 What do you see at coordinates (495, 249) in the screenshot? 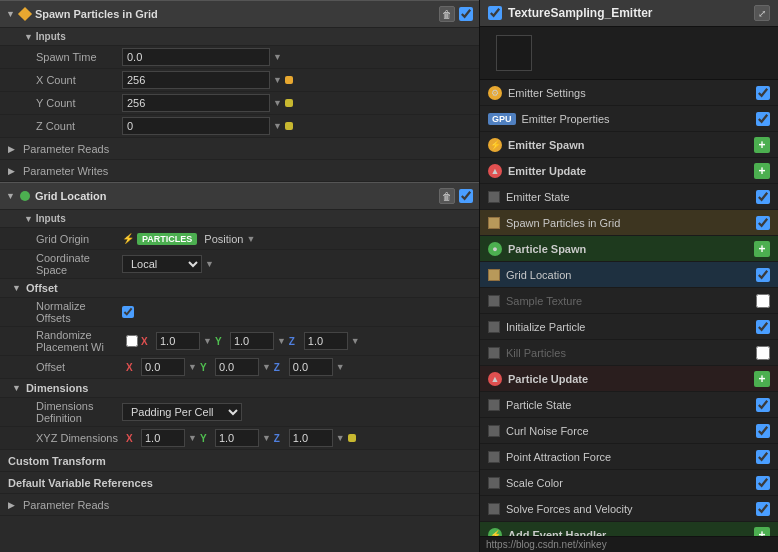
I see `particle-spawn-icon: ●` at bounding box center [495, 249].